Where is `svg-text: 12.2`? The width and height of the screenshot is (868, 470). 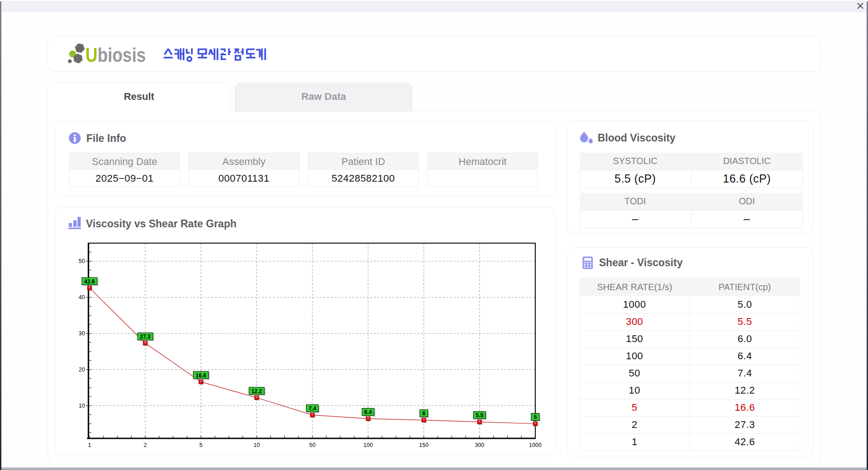 svg-text: 12.2 is located at coordinates (257, 391).